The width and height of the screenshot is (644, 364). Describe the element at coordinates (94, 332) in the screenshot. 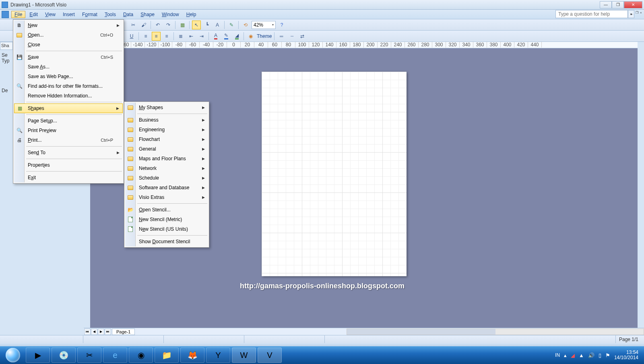

I see `prev-page-button: ◀` at that location.